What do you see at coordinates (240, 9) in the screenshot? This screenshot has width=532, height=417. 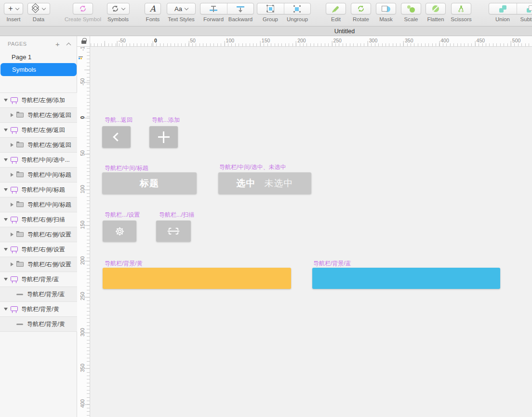 I see `backward-button` at bounding box center [240, 9].